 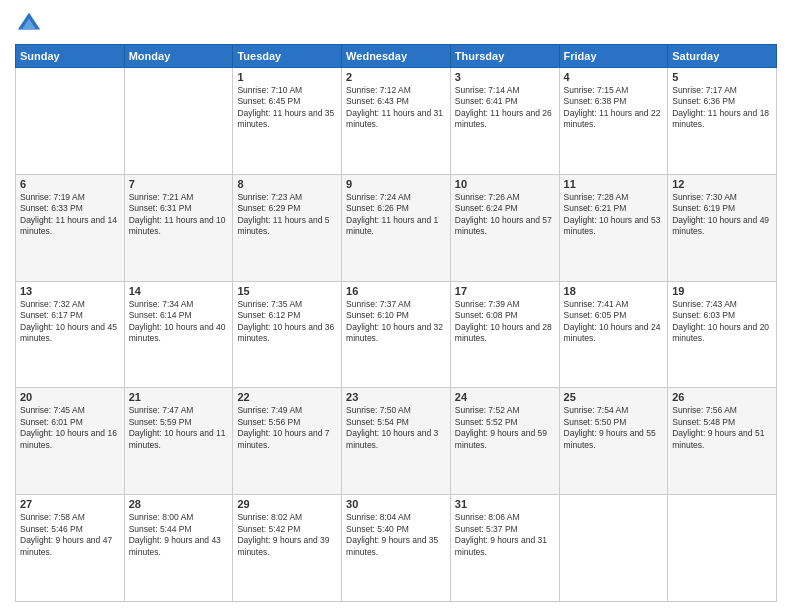 What do you see at coordinates (504, 442) in the screenshot?
I see `calendar-cell: 24Sunrise: 7:52 AM Sunset: 5:52 PM Dayli…` at bounding box center [504, 442].